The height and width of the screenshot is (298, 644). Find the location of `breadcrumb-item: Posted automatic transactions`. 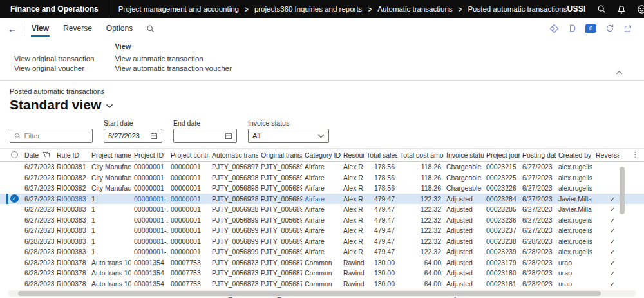

breadcrumb-item: Posted automatic transactions is located at coordinates (517, 9).